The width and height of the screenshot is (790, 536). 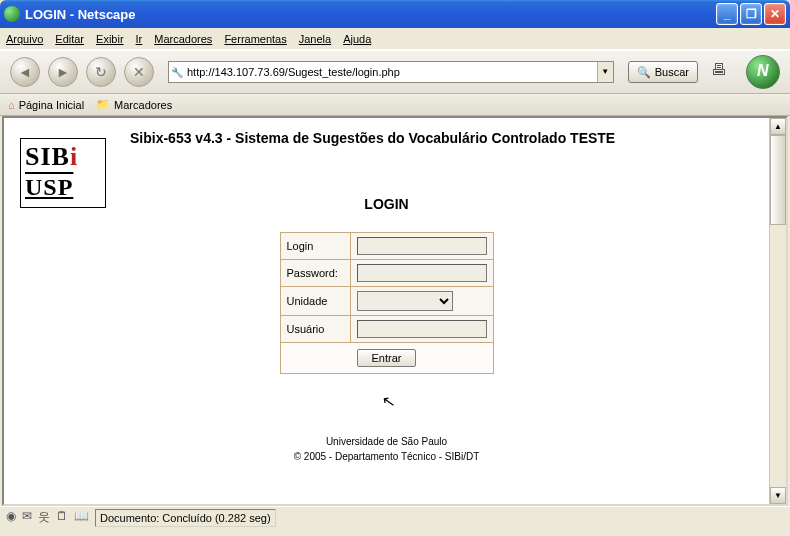 What do you see at coordinates (395, 105) in the screenshot?
I see `bookmark-toolbar: ⌂ Página Inicial 📁 Marcadores` at bounding box center [395, 105].